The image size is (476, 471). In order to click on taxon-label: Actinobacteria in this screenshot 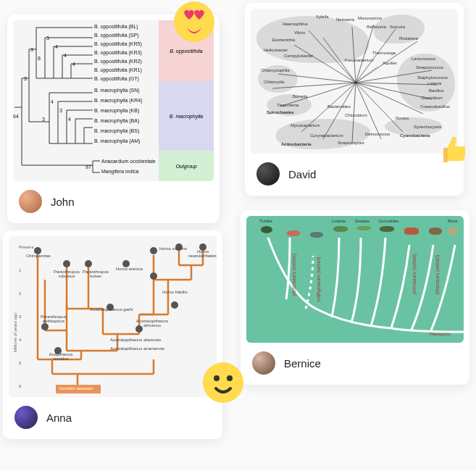, I will do `click(296, 144)`.